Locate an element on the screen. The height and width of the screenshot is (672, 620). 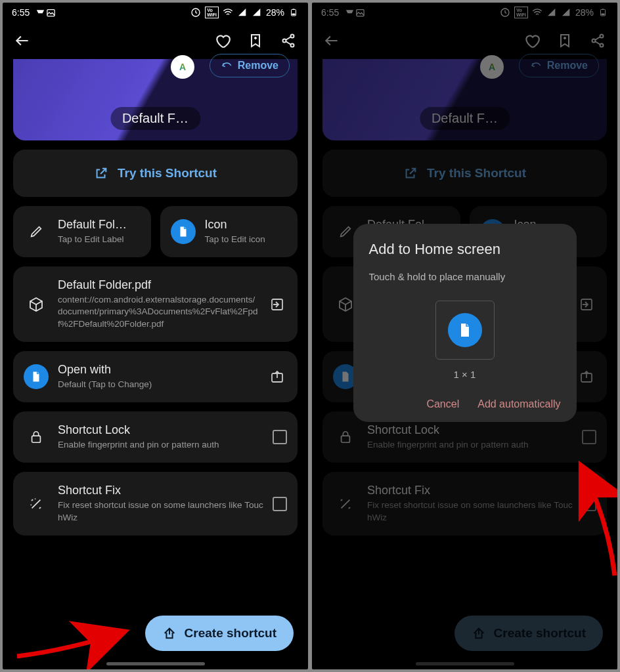
annotation-arrow is located at coordinates (76, 637).